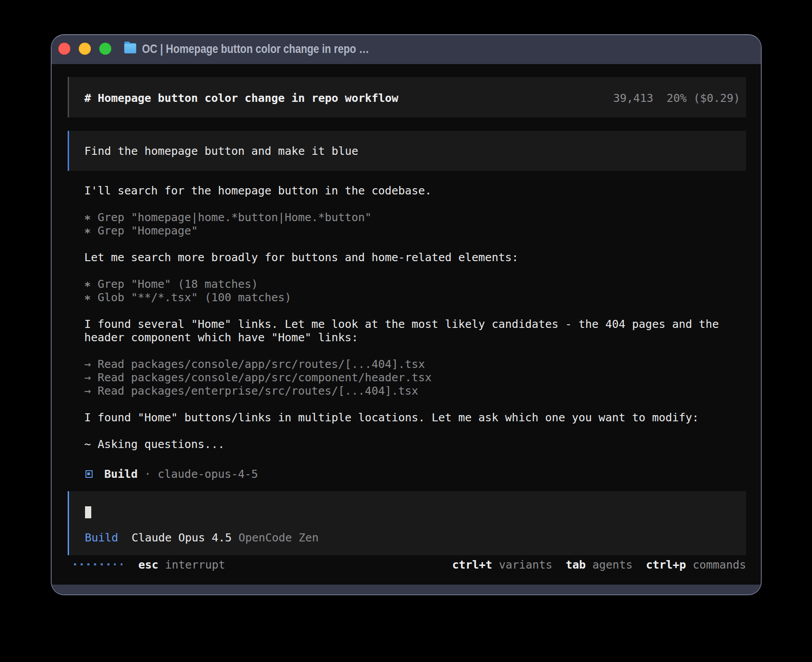 The width and height of the screenshot is (812, 662). I want to click on text-segment: I'll search for the homepage button in t…, so click(258, 190).